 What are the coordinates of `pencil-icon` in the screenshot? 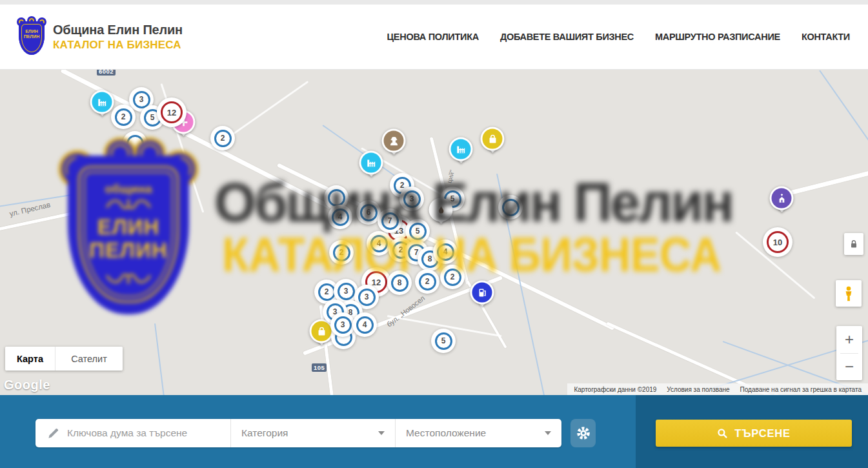 It's located at (53, 434).